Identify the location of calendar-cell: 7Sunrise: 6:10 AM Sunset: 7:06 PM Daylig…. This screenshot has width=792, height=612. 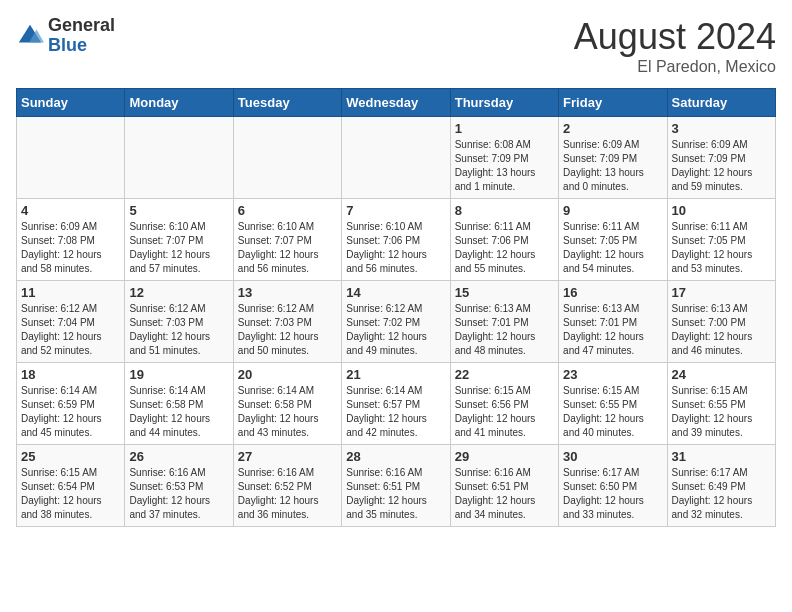
(396, 240).